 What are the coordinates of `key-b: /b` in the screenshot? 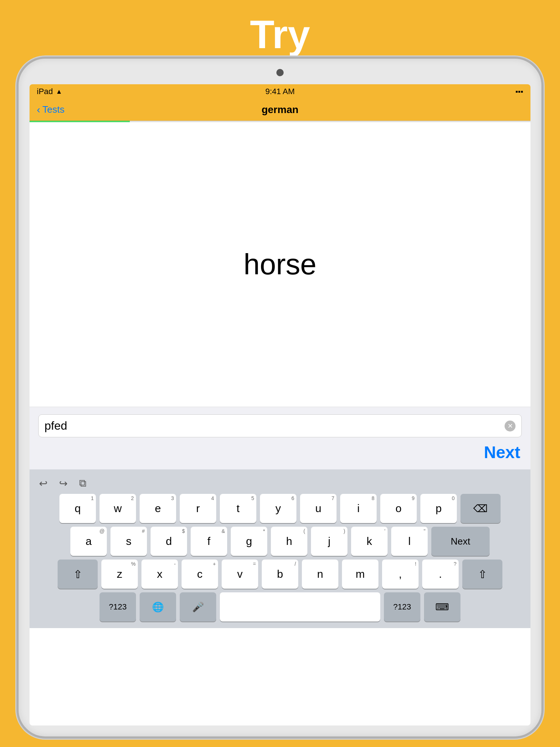 It's located at (280, 574).